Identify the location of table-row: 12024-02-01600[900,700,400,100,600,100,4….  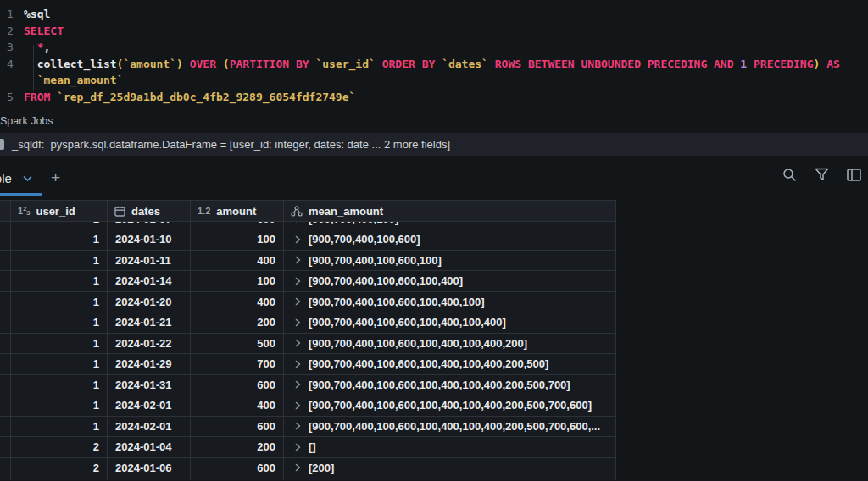
(309, 427).